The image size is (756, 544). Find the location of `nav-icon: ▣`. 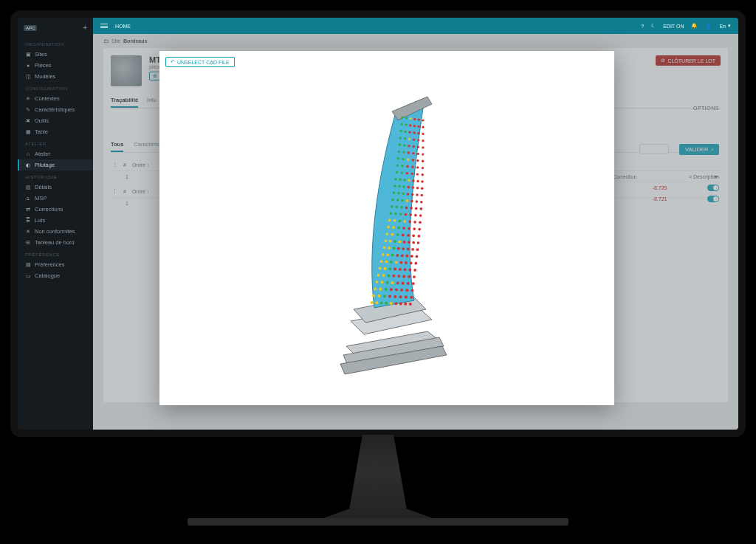

nav-icon: ▣ is located at coordinates (28, 55).